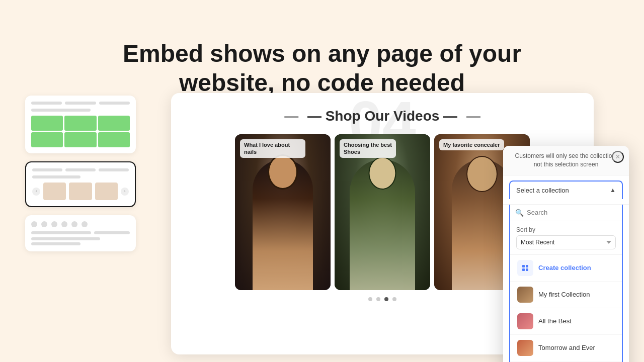  Describe the element at coordinates (80, 184) in the screenshot. I see `mockup-carousel: ‹ ›` at that location.